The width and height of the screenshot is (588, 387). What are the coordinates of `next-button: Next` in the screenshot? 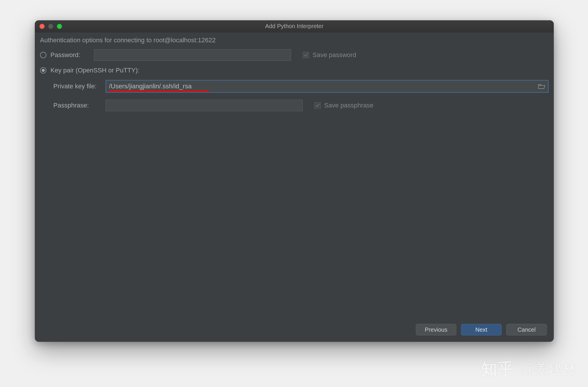 It's located at (481, 330).